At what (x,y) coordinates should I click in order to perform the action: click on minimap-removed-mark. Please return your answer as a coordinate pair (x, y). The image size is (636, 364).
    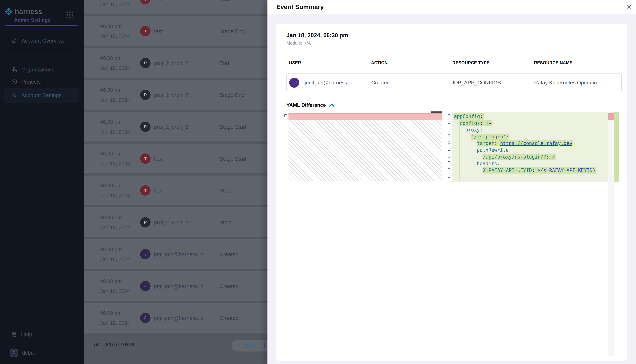
    Looking at the image, I should click on (611, 116).